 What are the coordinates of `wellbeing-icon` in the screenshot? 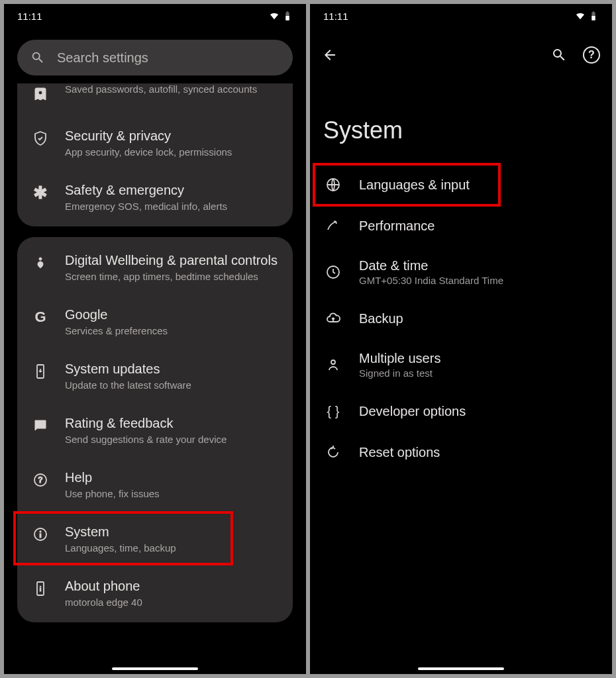 It's located at (40, 263).